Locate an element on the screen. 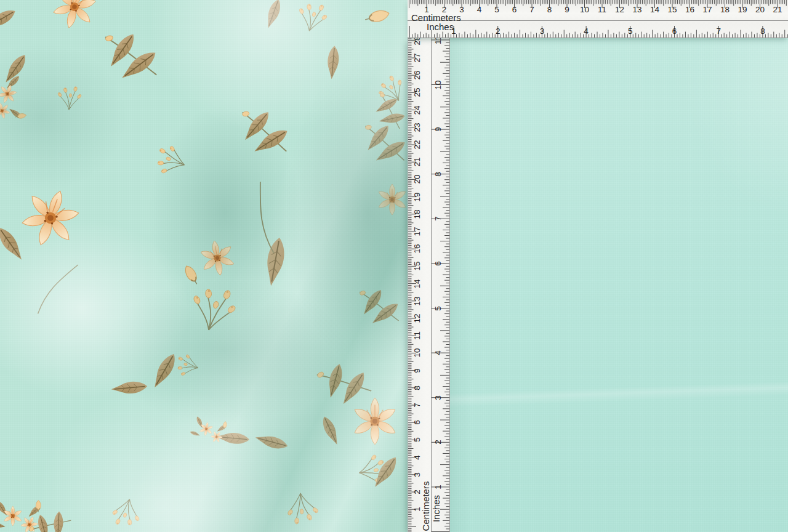 Image resolution: width=788 pixels, height=532 pixels. ruler-number: 22 is located at coordinates (417, 144).